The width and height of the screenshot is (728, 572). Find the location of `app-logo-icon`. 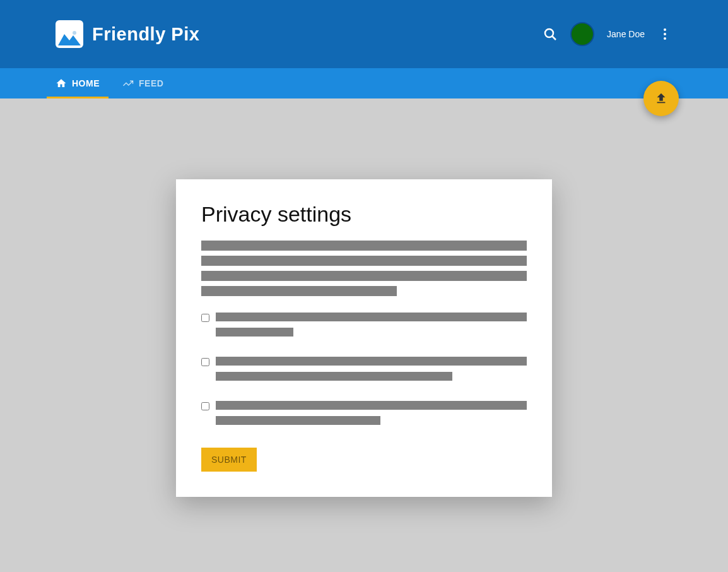

app-logo-icon is located at coordinates (69, 34).